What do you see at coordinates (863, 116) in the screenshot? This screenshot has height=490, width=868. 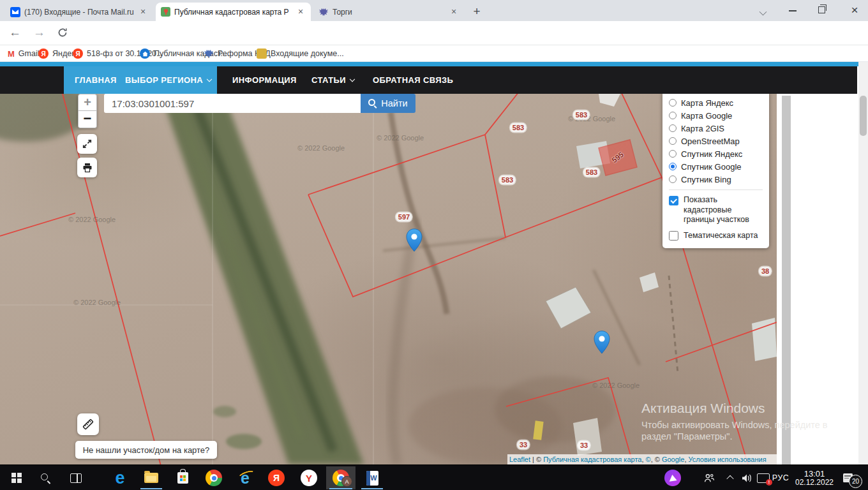 I see `browser-scrollbar-thumb` at bounding box center [863, 116].